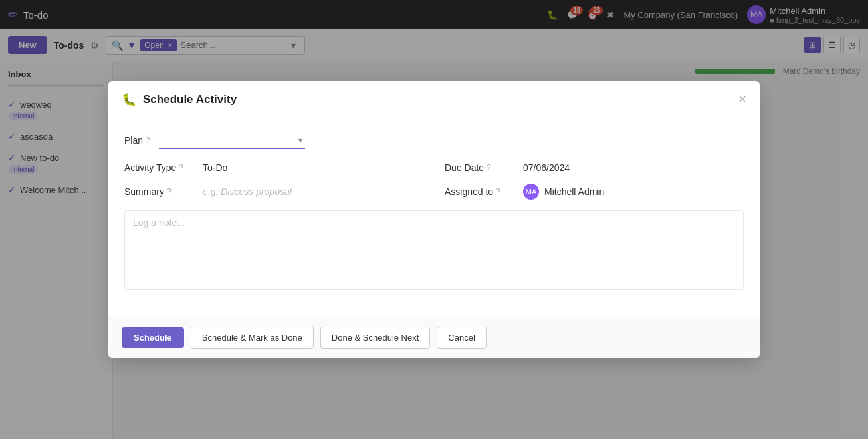 This screenshot has height=439, width=868. Describe the element at coordinates (531, 192) in the screenshot. I see `assigned-avatar: MA` at that location.